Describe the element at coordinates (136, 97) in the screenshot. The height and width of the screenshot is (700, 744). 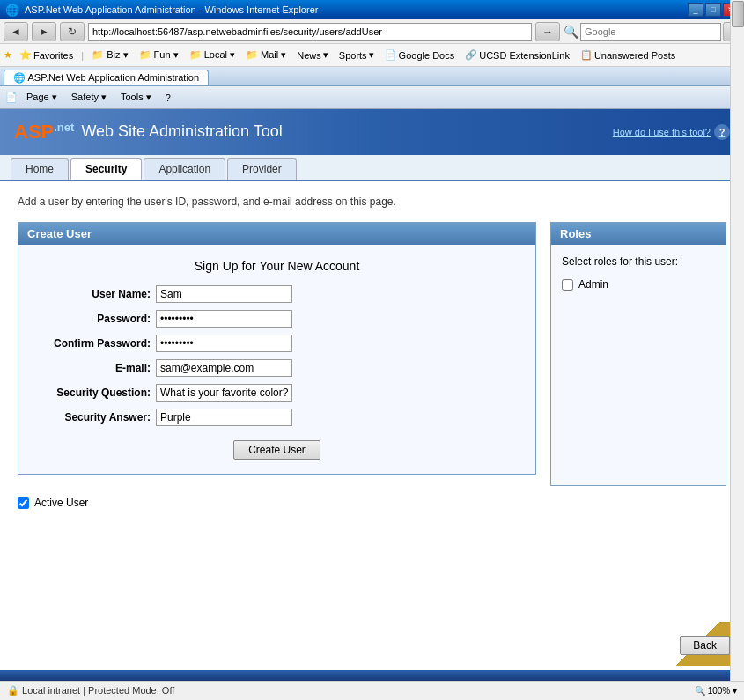
I see `tools-button: Tools ▾` at that location.